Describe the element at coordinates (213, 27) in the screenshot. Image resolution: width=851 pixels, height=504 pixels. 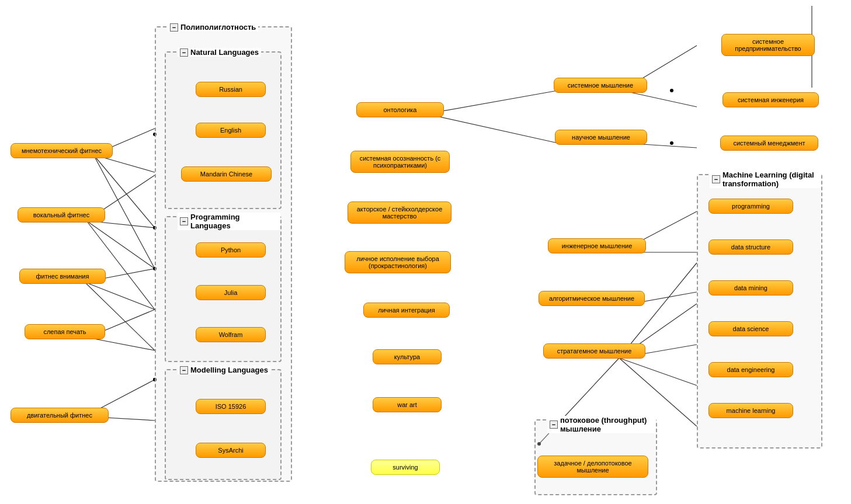
I see `polyglot-group-title: − Полиполиглотность` at that location.